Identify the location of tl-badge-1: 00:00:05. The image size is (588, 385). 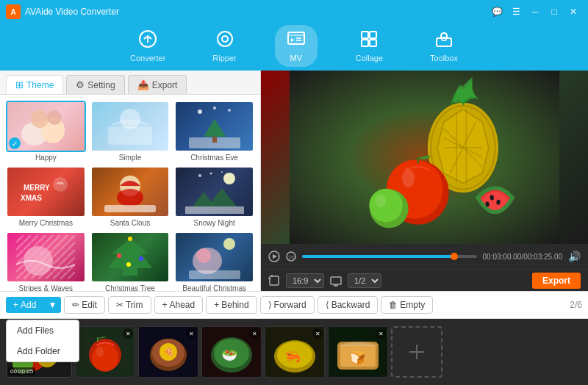
(22, 372).